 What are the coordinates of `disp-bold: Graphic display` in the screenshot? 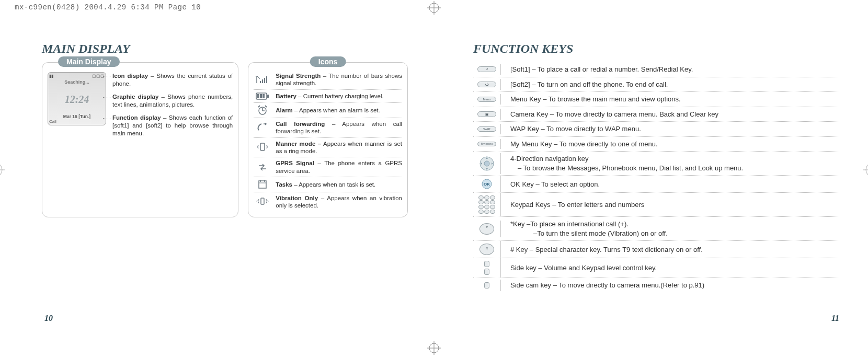 It's located at (135, 97).